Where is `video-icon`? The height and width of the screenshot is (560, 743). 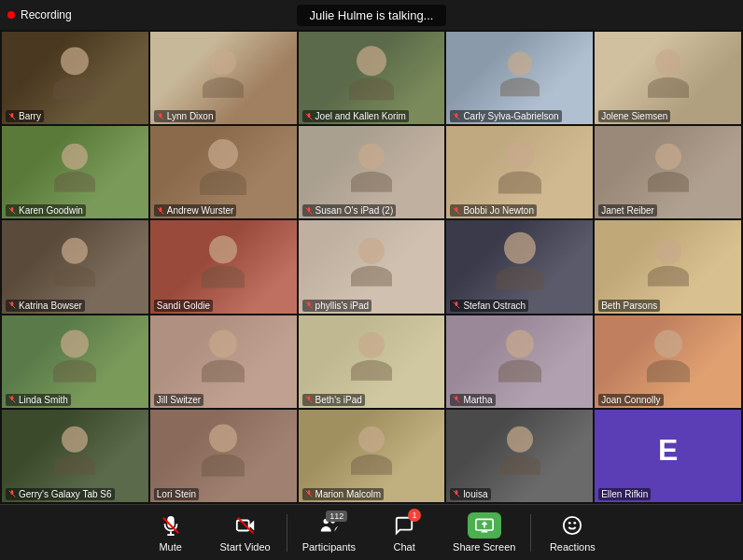
video-icon is located at coordinates (245, 525).